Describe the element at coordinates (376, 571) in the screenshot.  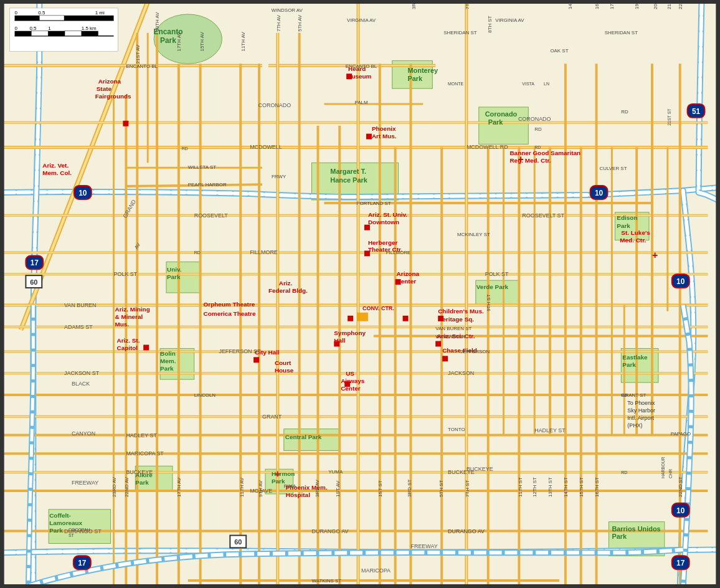
I see `svg-text: MARICOPA` at that location.